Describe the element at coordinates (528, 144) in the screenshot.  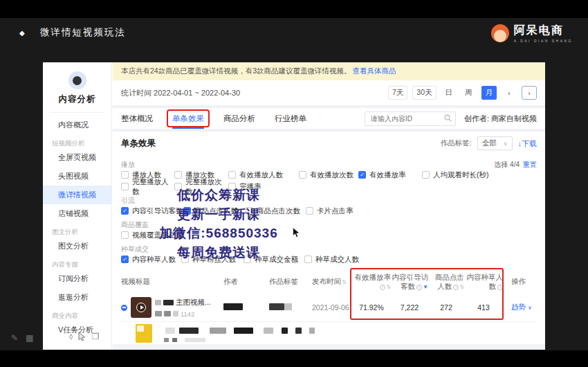
I see `download-button: ↓下载` at that location.